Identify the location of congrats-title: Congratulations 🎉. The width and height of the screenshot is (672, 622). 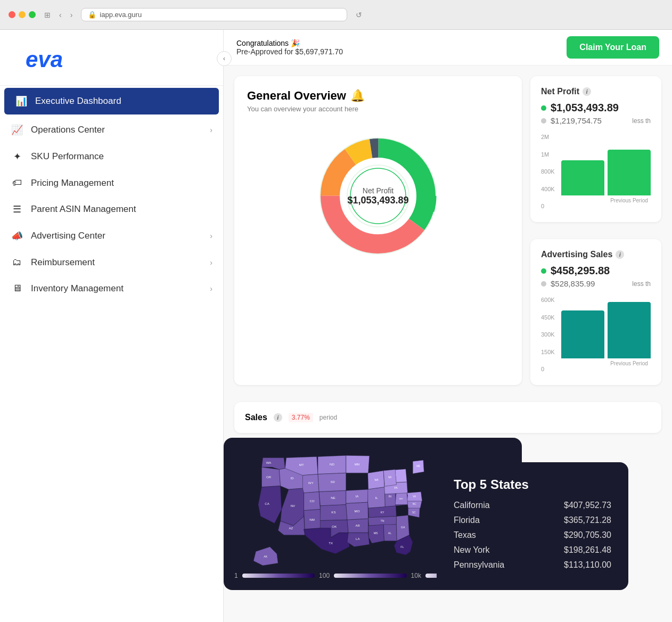
(395, 43).